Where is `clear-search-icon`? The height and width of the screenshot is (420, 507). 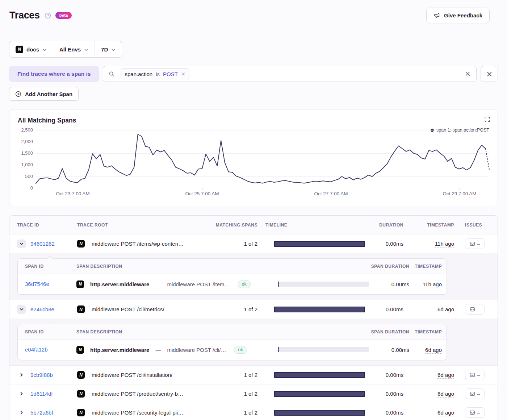
clear-search-icon is located at coordinates (468, 74).